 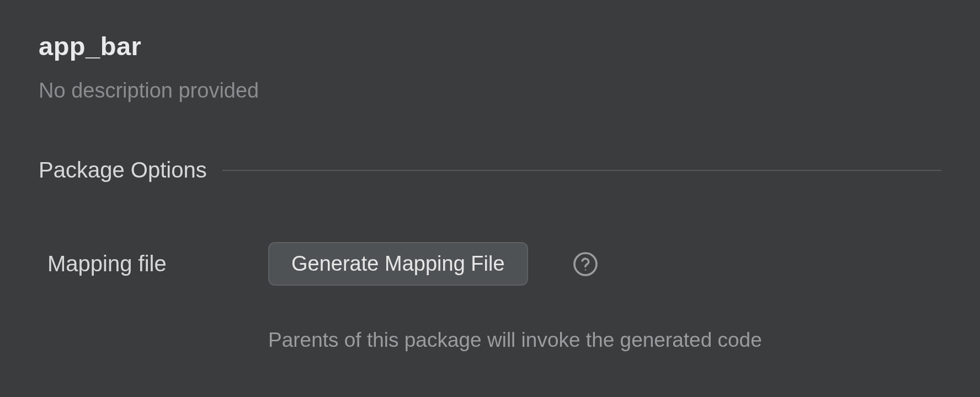 I want to click on mapping-file-row: Mapping file Generate Mapping File, so click(x=490, y=264).